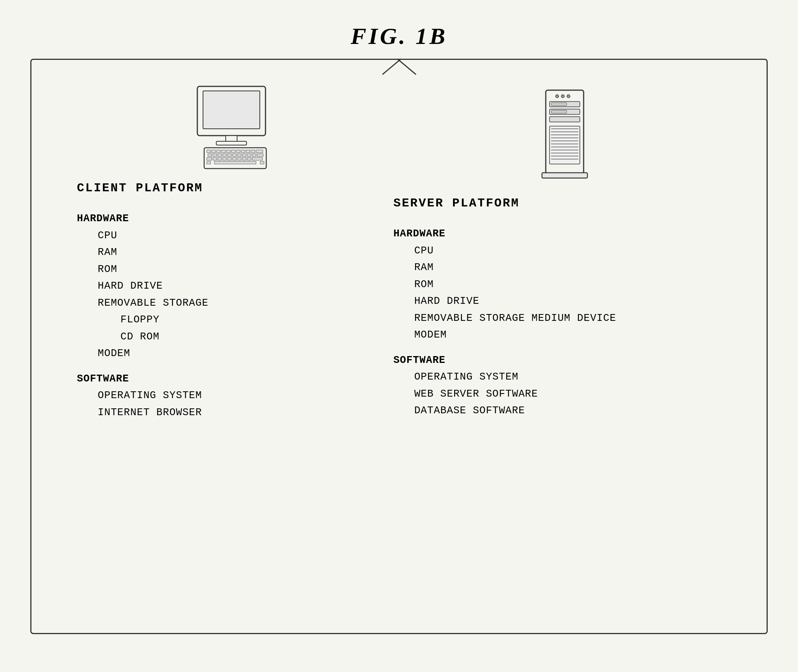  I want to click on list-item: CD ROM, so click(142, 337).